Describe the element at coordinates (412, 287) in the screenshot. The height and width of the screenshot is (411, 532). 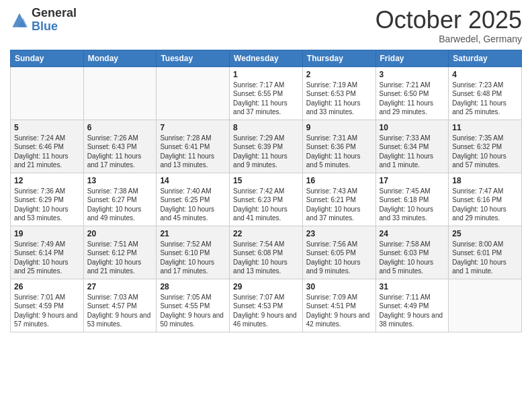
I see `day-number: 31` at that location.